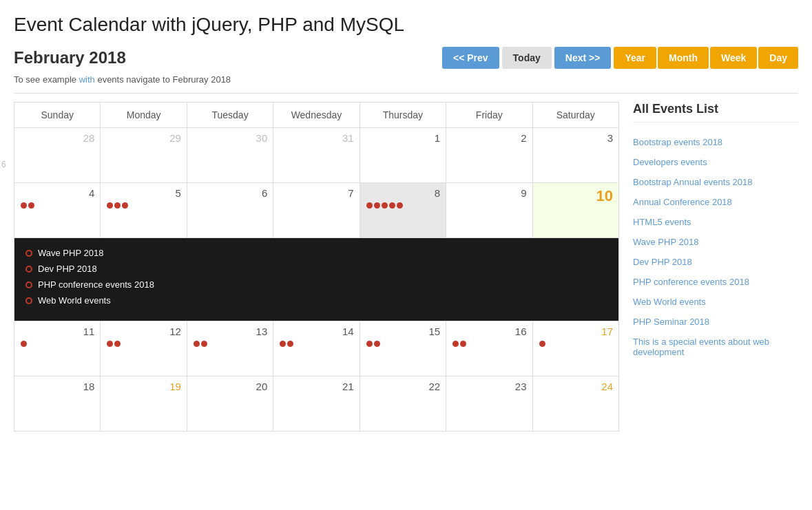 This screenshot has height=510, width=812. I want to click on today-cell: 10, so click(576, 211).